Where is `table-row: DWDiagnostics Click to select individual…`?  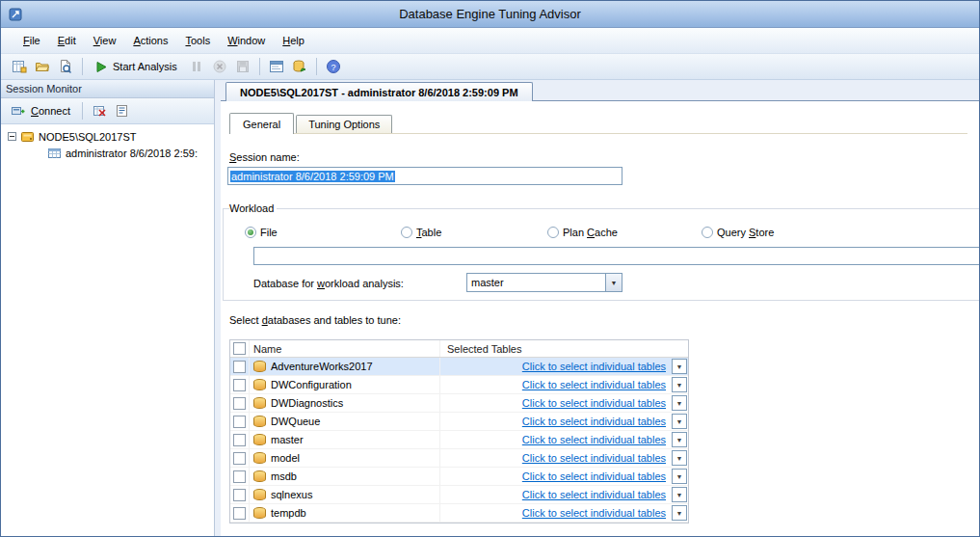 table-row: DWDiagnostics Click to select individual… is located at coordinates (459, 403).